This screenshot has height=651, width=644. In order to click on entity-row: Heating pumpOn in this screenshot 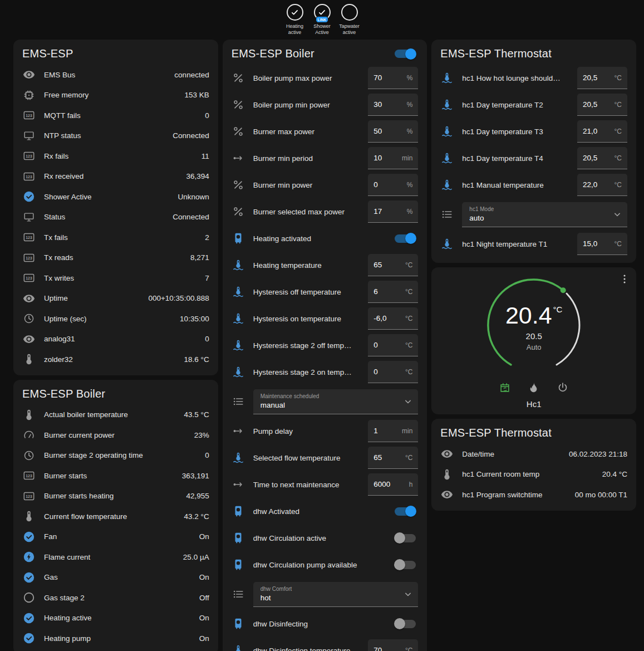, I will do `click(116, 638)`.